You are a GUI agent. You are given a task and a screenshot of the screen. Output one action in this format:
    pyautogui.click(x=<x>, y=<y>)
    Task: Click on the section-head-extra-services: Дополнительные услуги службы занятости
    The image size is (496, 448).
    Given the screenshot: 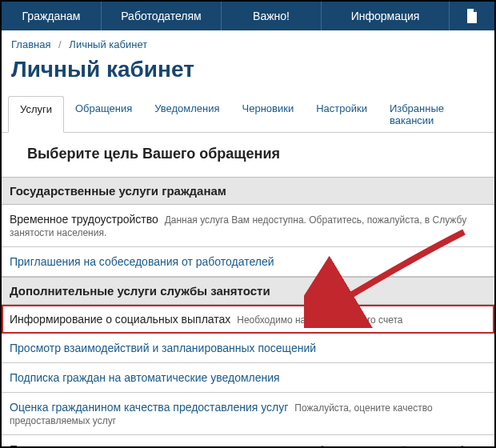 What is the action you would take?
    pyautogui.click(x=248, y=291)
    